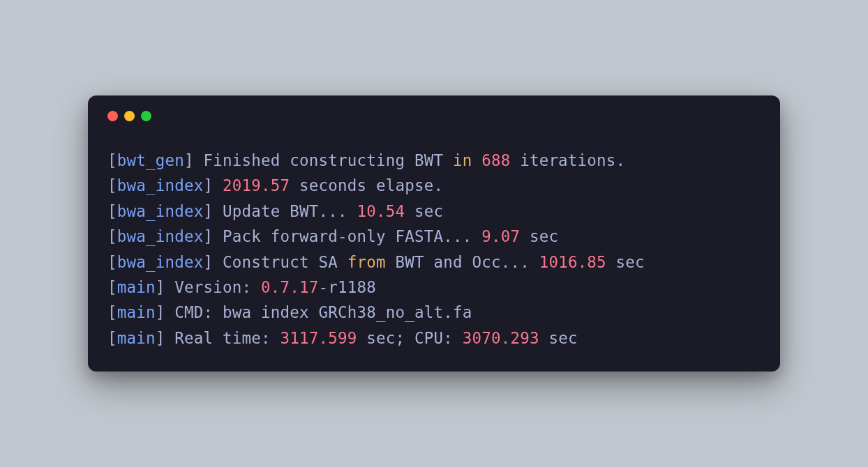 This screenshot has width=868, height=467. I want to click on token-number: 3117.599, so click(318, 338).